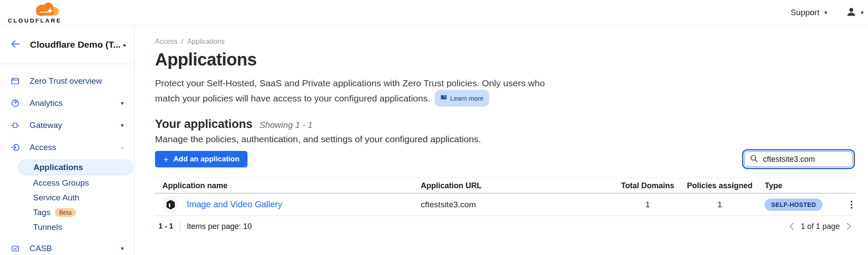  What do you see at coordinates (67, 162) in the screenshot?
I see `sidebar-nav: Zero Trust overview Analytics ▼` at bounding box center [67, 162].